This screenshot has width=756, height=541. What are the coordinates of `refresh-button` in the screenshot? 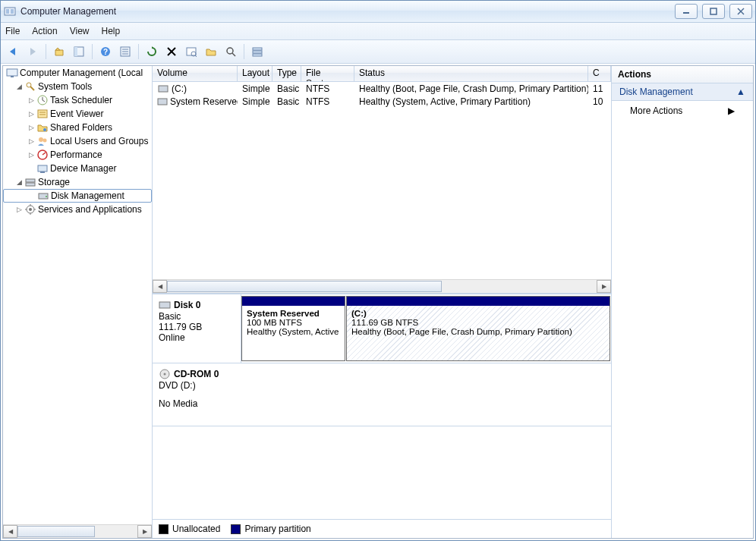 It's located at (152, 52).